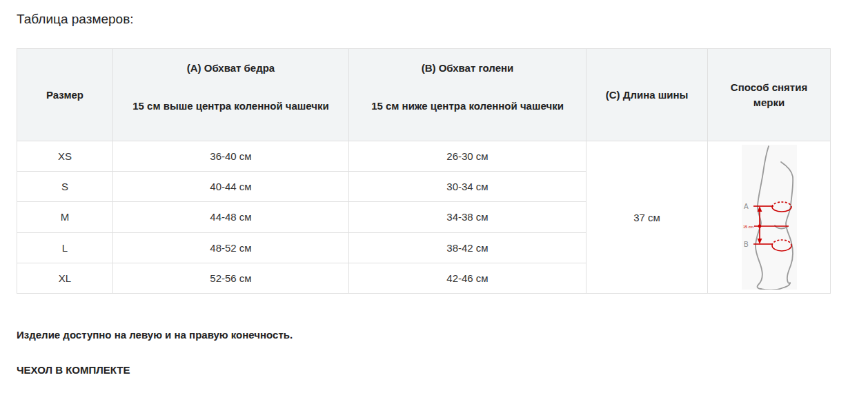 The height and width of the screenshot is (393, 868). Describe the element at coordinates (468, 248) in the screenshot. I see `shin-cell: 38-42 см` at that location.